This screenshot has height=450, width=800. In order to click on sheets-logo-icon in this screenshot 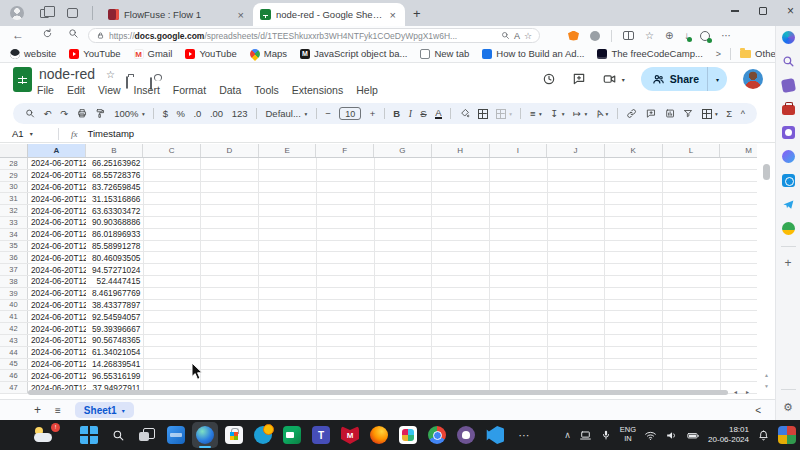, I will do `click(22, 80)`.